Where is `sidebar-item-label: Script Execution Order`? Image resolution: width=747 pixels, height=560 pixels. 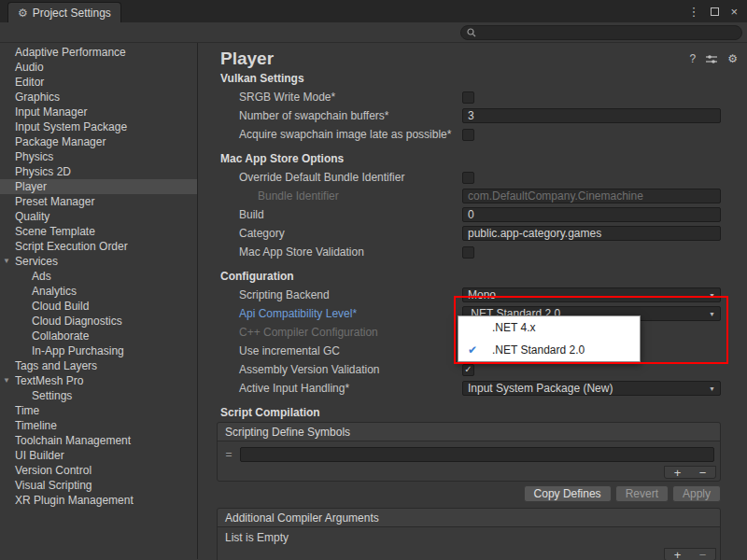
sidebar-item-label: Script Execution Order is located at coordinates (71, 246).